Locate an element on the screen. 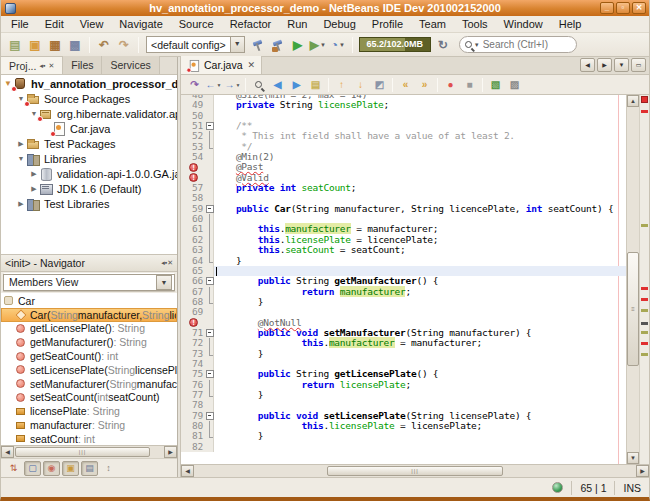 The height and width of the screenshot is (501, 650). code-line-57: 57 private int seatCount; is located at coordinates (404, 188).